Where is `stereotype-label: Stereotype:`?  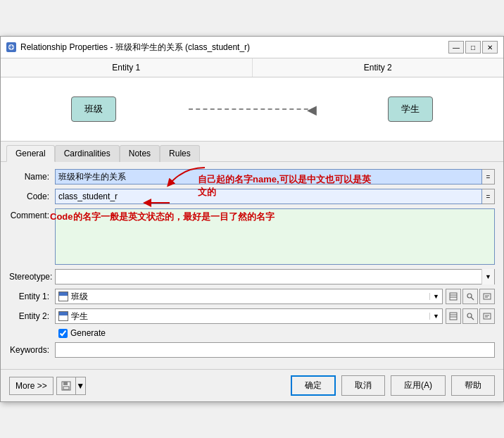 stereotype-label: Stereotype: is located at coordinates (32, 277).